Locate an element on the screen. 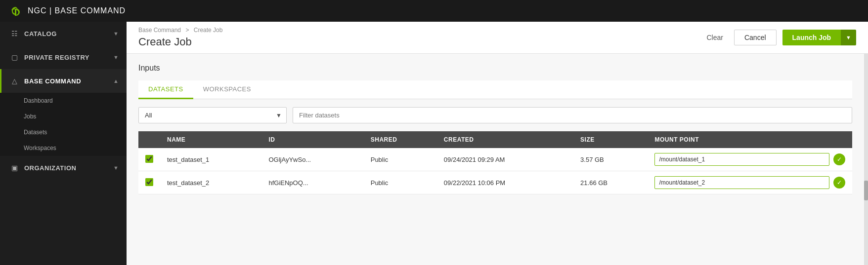 The width and height of the screenshot is (868, 265). dataset-created-0: 09/24/2021 09:29 AM is located at coordinates (505, 160).